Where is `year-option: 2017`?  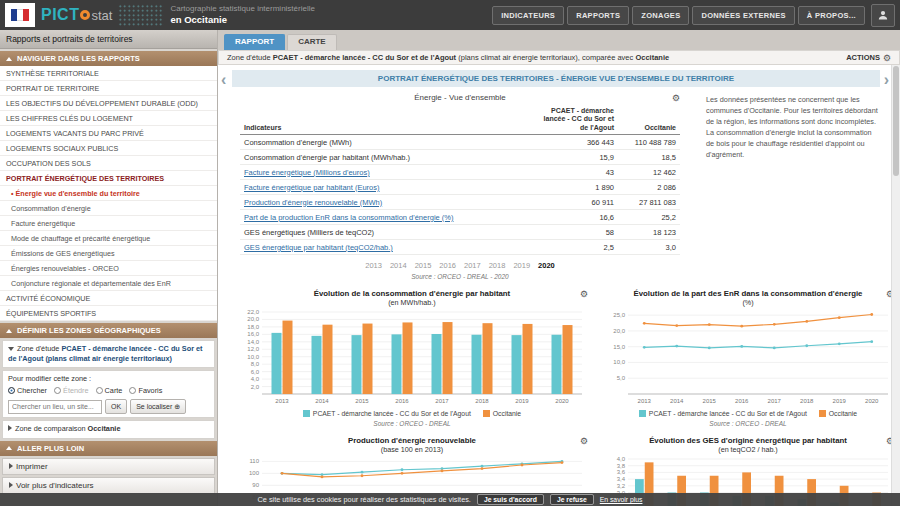
year-option: 2017 is located at coordinates (472, 266).